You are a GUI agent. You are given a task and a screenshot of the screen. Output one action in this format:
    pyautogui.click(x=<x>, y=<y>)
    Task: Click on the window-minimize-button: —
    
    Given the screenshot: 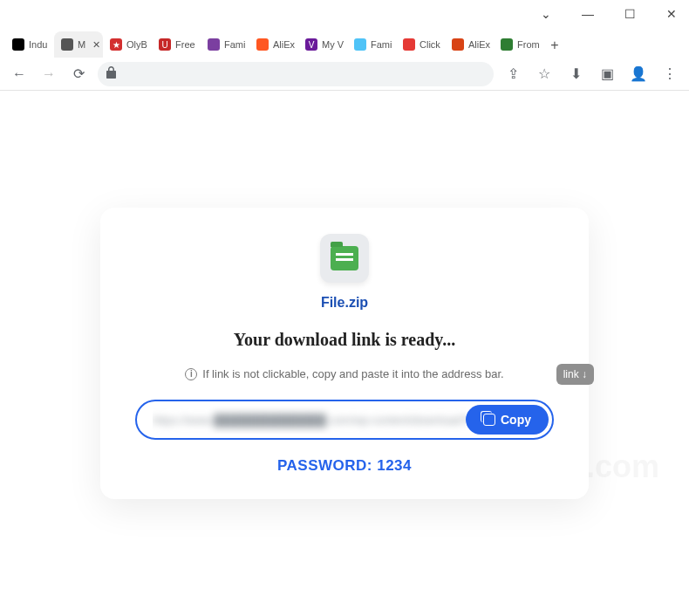 What is the action you would take?
    pyautogui.click(x=588, y=14)
    